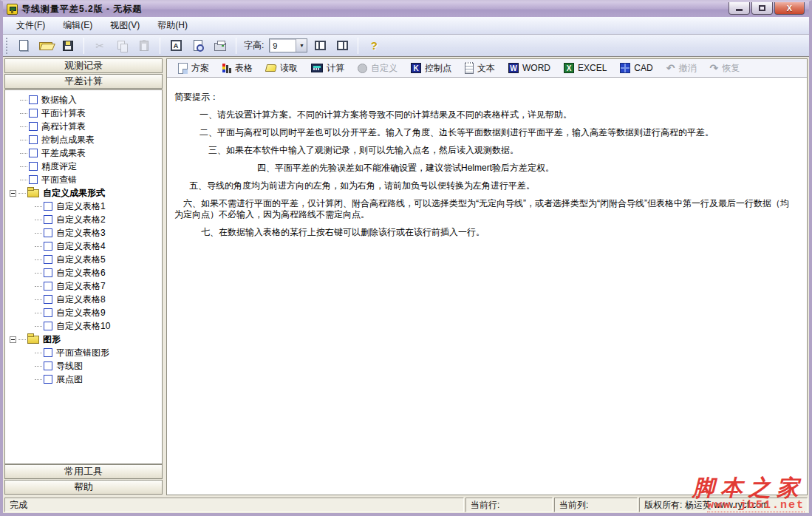 The width and height of the screenshot is (812, 516). Describe the element at coordinates (173, 25) in the screenshot. I see `menu-help: 帮助(H)` at that location.